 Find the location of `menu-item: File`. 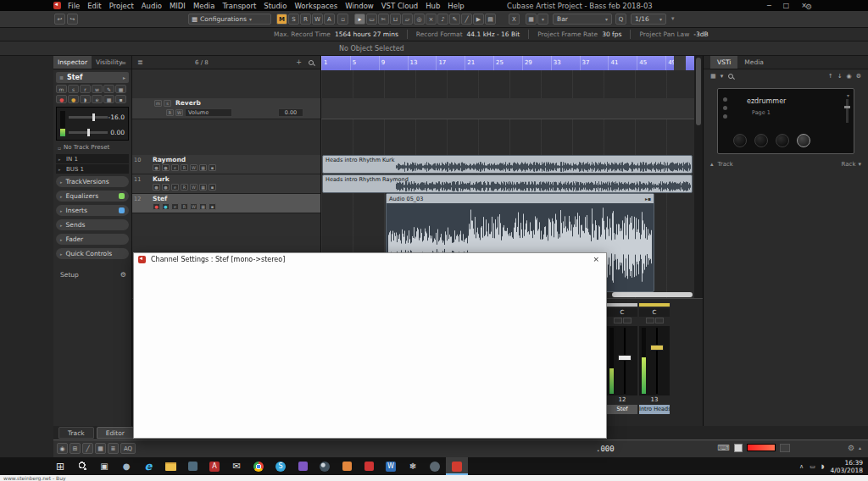

menu-item: File is located at coordinates (74, 6).